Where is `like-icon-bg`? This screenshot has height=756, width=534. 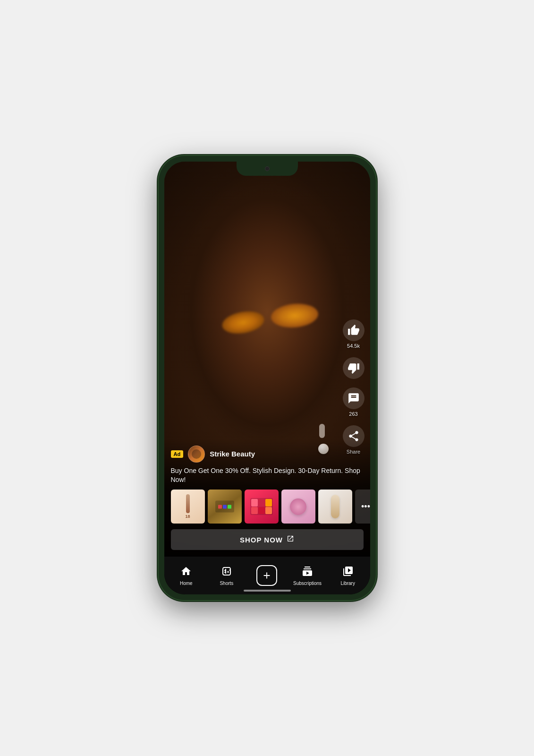 like-icon-bg is located at coordinates (354, 330).